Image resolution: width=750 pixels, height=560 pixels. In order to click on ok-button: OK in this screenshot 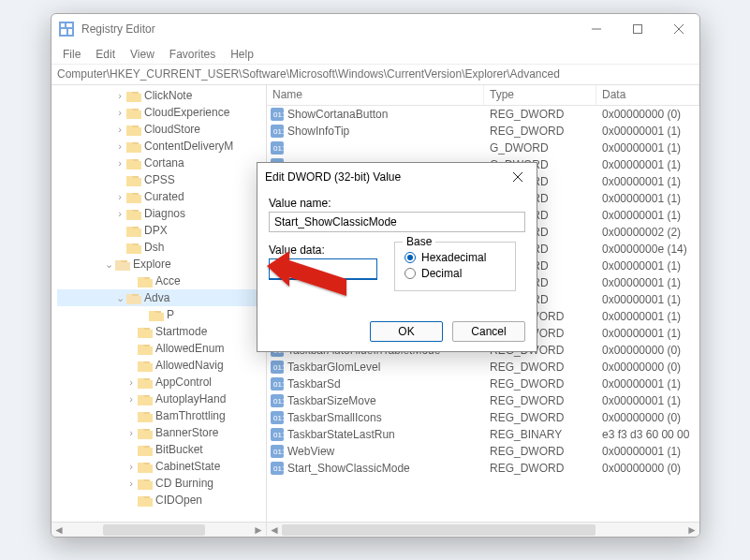, I will do `click(406, 332)`.